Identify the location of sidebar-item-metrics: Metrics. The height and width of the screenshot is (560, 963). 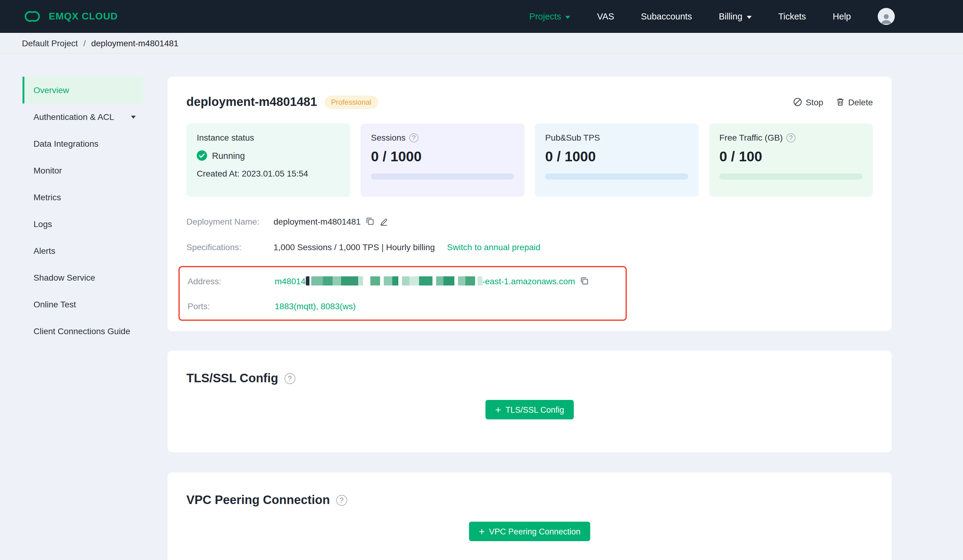
(83, 197).